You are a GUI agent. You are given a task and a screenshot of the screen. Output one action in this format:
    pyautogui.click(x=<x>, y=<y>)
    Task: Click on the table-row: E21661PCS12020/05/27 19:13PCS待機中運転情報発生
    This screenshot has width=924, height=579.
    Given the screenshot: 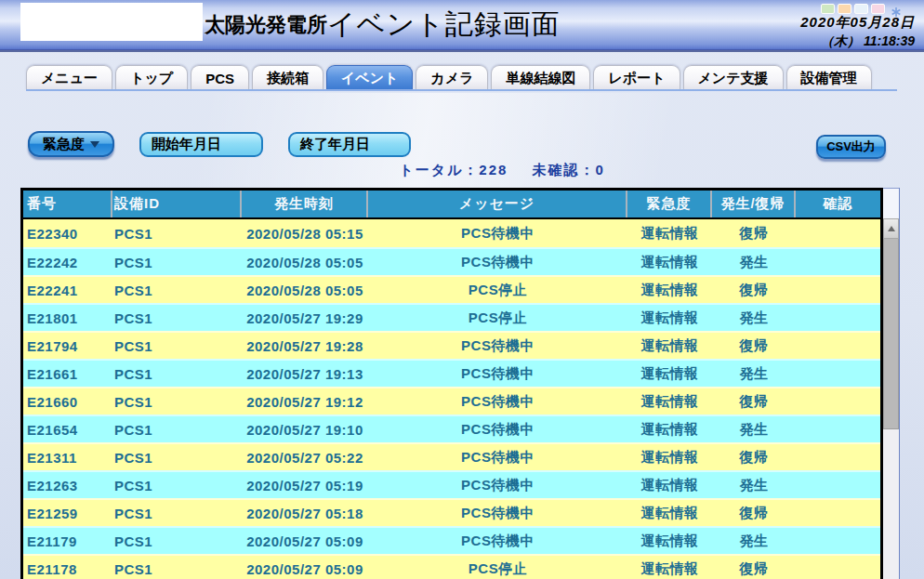 What is the action you would take?
    pyautogui.click(x=452, y=373)
    